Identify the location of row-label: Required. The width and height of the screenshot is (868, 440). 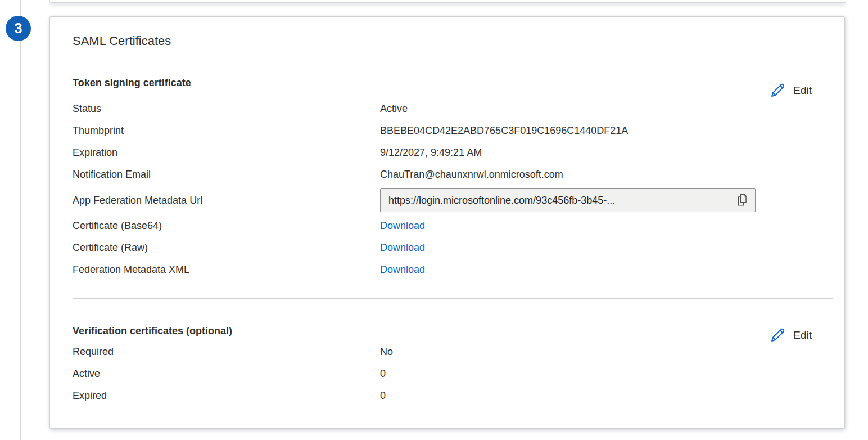
(226, 352).